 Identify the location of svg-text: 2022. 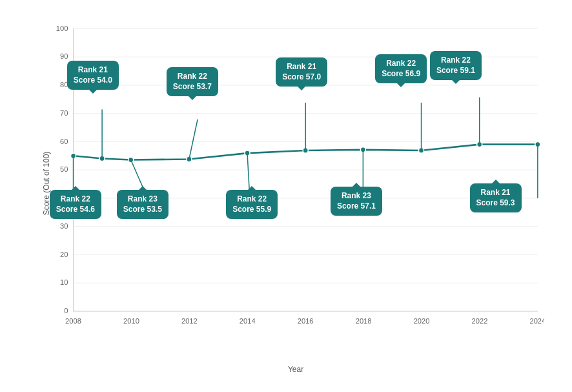
(480, 320).